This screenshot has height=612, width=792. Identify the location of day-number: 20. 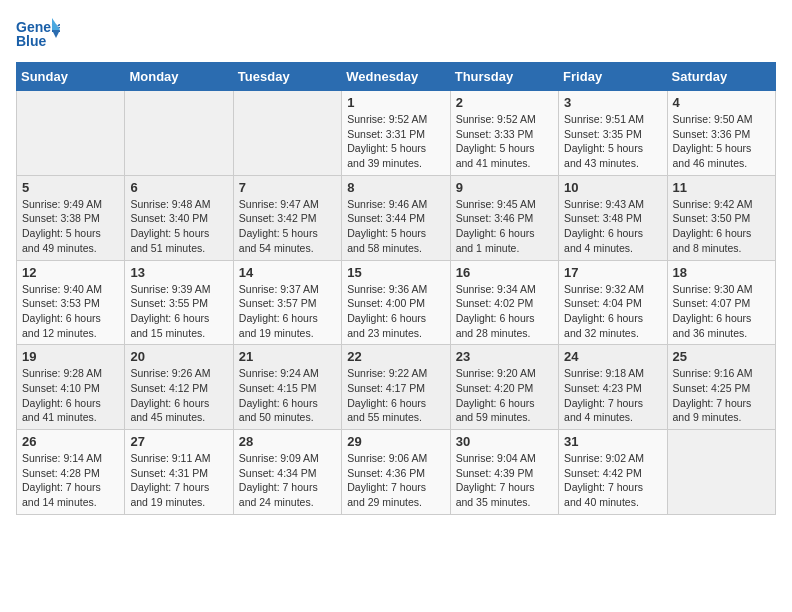
(178, 356).